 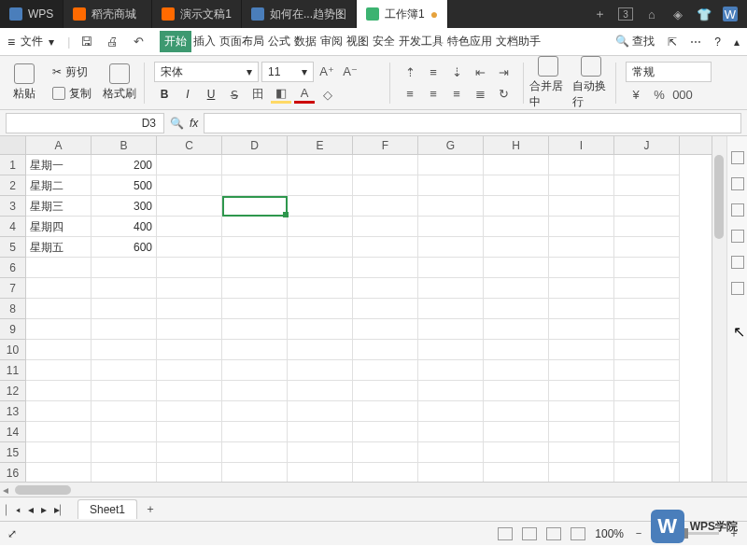 I want to click on last-sheet-icon: ▸⎸, so click(x=62, y=510).